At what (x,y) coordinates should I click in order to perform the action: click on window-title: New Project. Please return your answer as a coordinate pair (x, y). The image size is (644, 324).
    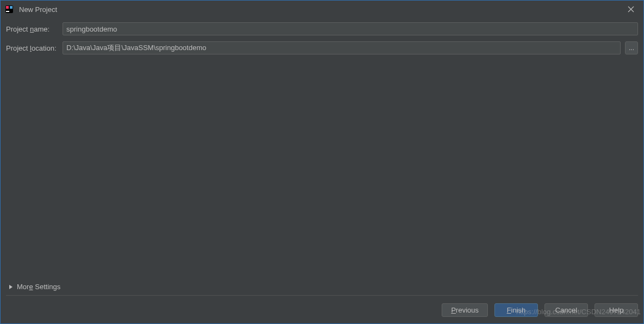
    Looking at the image, I should click on (321, 10).